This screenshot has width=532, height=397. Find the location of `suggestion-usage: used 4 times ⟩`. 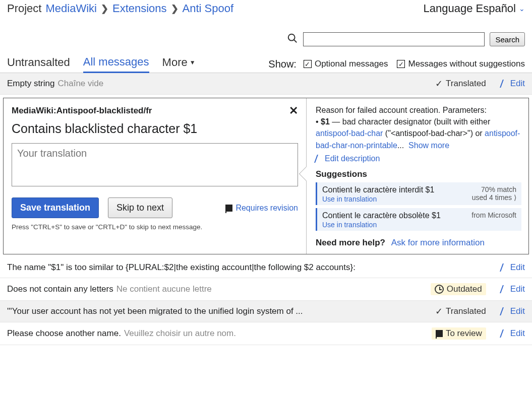

suggestion-usage: used 4 times ⟩ is located at coordinates (494, 197).